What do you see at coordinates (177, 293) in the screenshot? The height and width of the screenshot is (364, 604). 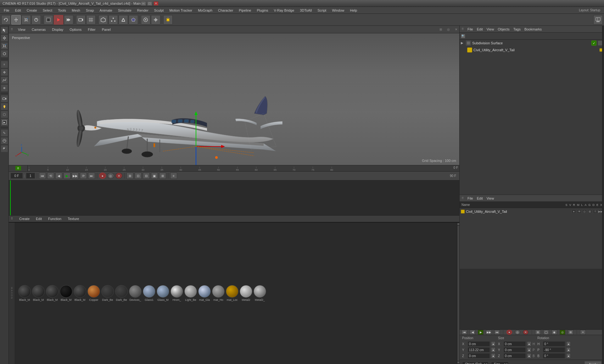 I see `material-hrom: Hrom_` at bounding box center [177, 293].